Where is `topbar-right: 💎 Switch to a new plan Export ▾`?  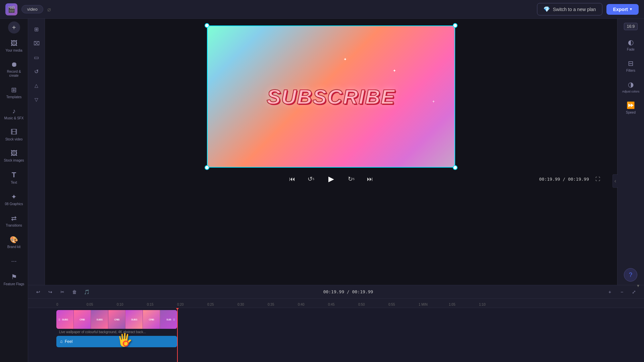 topbar-right: 💎 Switch to a new plan Export ▾ is located at coordinates (588, 9).